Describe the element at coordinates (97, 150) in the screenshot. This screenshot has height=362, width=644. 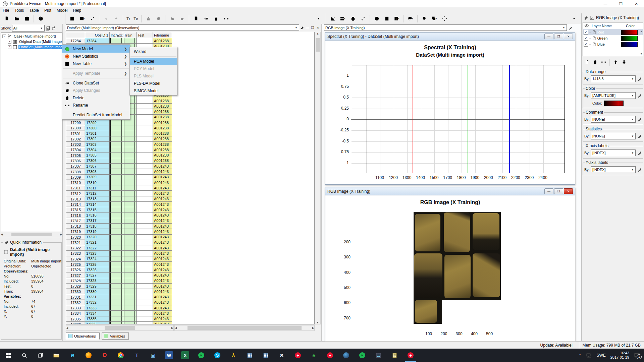
I see `obsid-cell: 17304` at that location.